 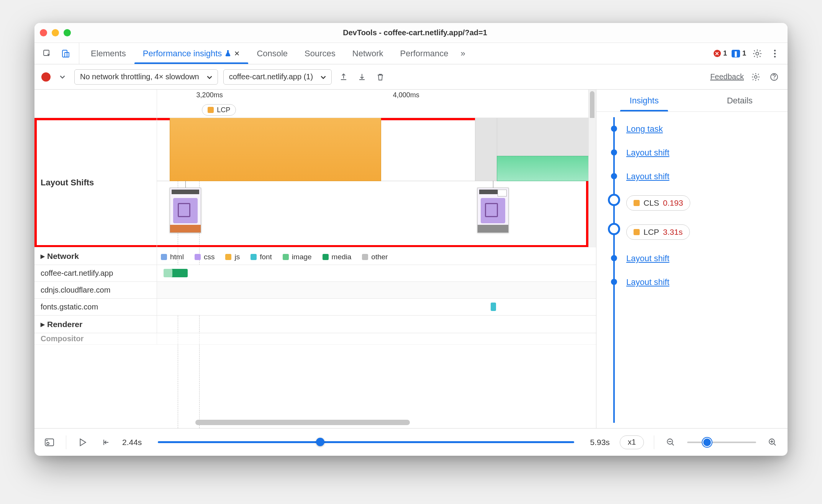 I want to click on zoom-in-icon, so click(x=773, y=442).